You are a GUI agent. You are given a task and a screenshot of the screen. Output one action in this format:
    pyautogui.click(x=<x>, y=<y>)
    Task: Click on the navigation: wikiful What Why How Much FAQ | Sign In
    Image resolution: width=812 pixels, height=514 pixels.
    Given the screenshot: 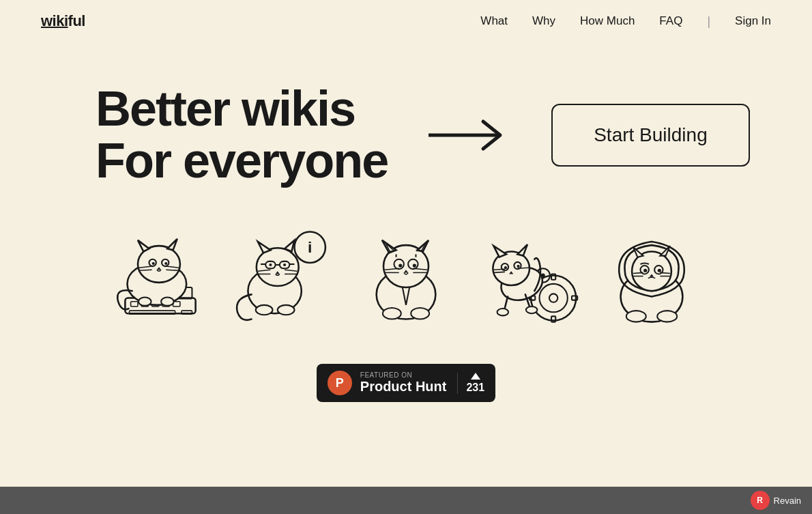 What is the action you would take?
    pyautogui.click(x=406, y=21)
    